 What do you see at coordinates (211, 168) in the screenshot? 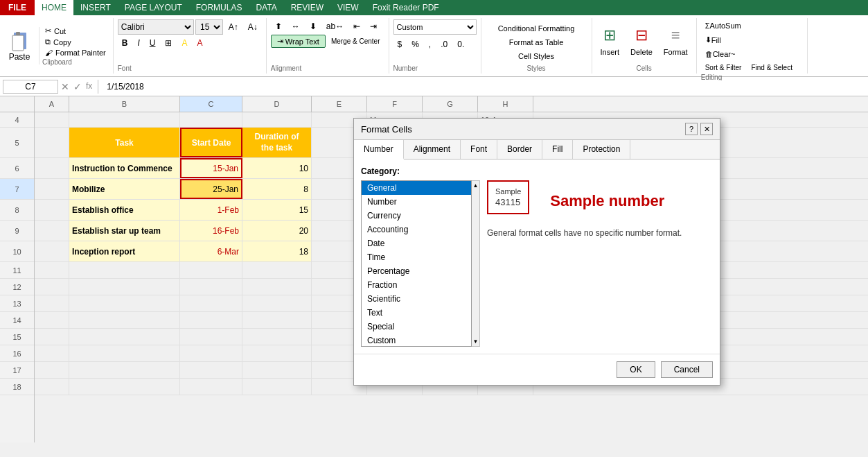
I see `cell-c6: 15-Jan` at bounding box center [211, 168].